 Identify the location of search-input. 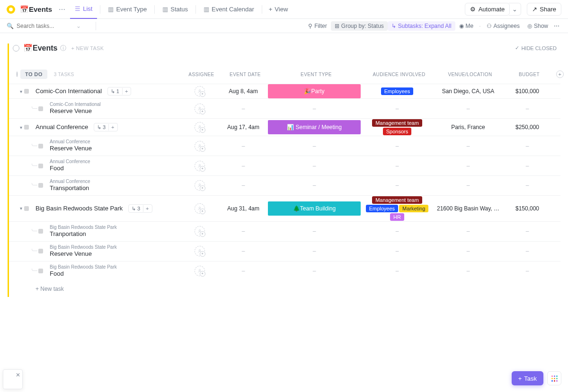
(45, 26).